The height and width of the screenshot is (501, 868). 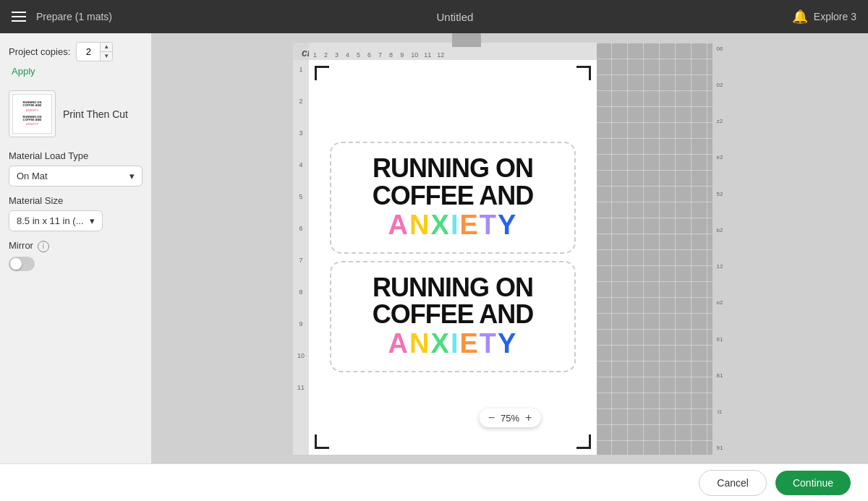 I want to click on material-load-dropdown: On Mat ▾, so click(x=75, y=176).